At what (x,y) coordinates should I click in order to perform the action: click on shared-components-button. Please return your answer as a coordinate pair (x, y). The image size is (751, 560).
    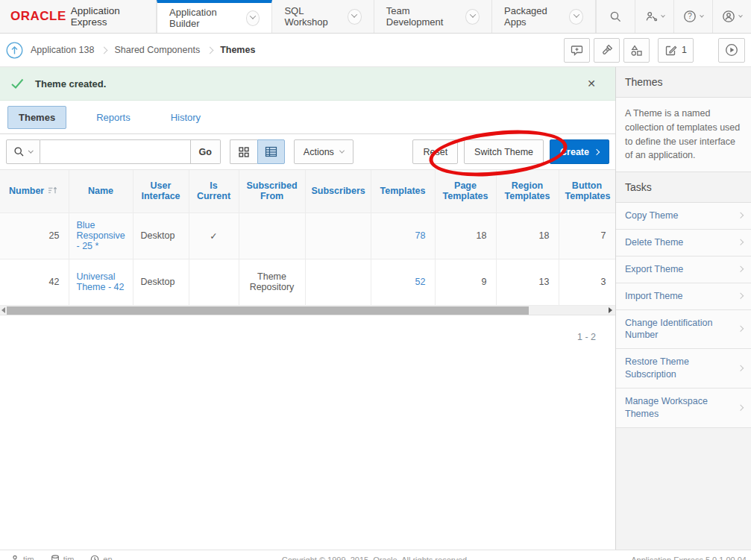
    Looking at the image, I should click on (637, 51).